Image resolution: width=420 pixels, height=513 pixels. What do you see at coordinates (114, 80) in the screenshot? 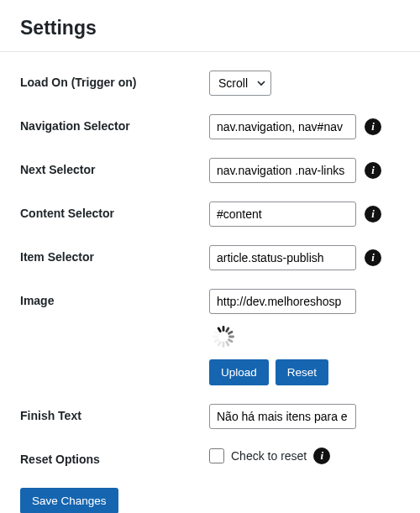
I see `label-load-on: Load On (Trigger on)` at bounding box center [114, 80].